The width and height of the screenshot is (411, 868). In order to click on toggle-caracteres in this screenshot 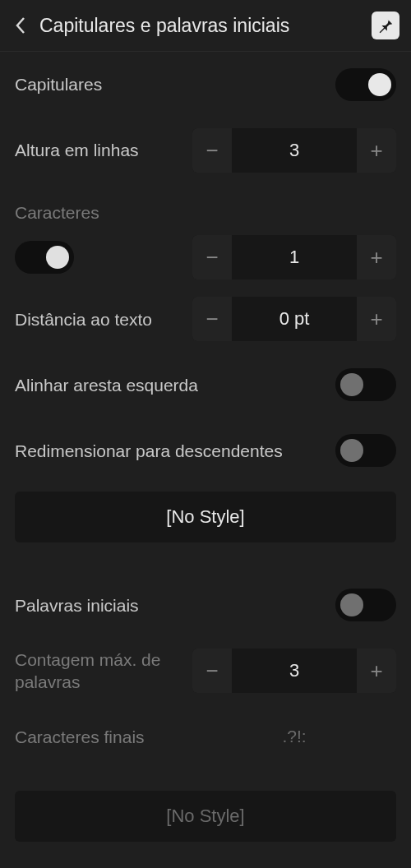, I will do `click(44, 257)`.